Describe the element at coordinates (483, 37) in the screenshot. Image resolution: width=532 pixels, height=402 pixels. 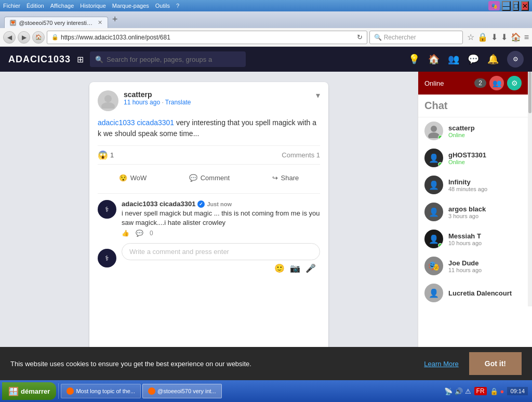
I see `safe-icon: 🔒` at that location.